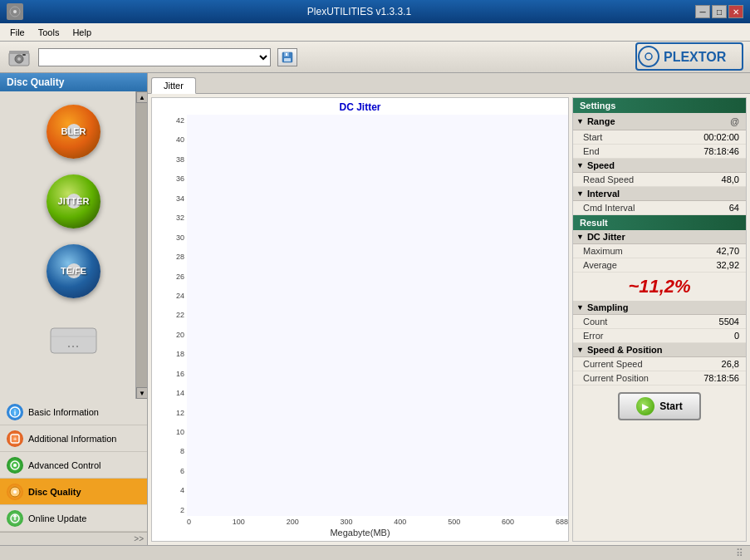 The width and height of the screenshot is (750, 560). I want to click on interval-label: Interval, so click(603, 194).